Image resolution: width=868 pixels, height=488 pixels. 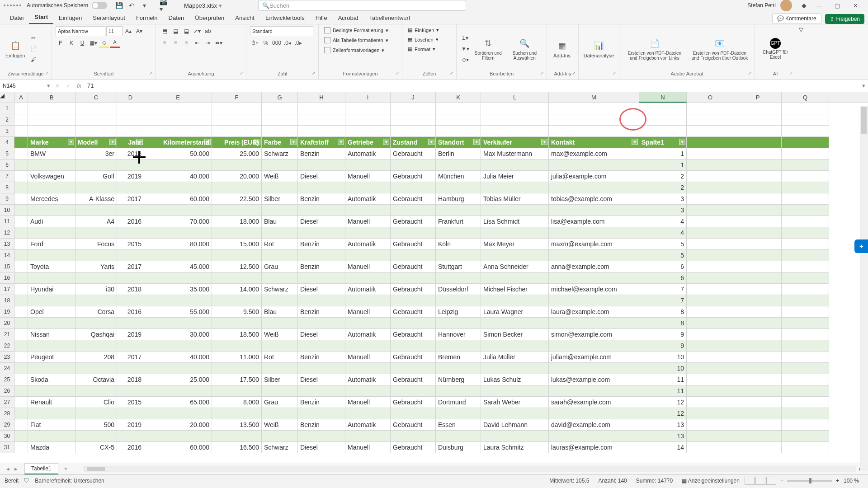 What do you see at coordinates (7, 199) in the screenshot?
I see `row-header: 9` at bounding box center [7, 199].